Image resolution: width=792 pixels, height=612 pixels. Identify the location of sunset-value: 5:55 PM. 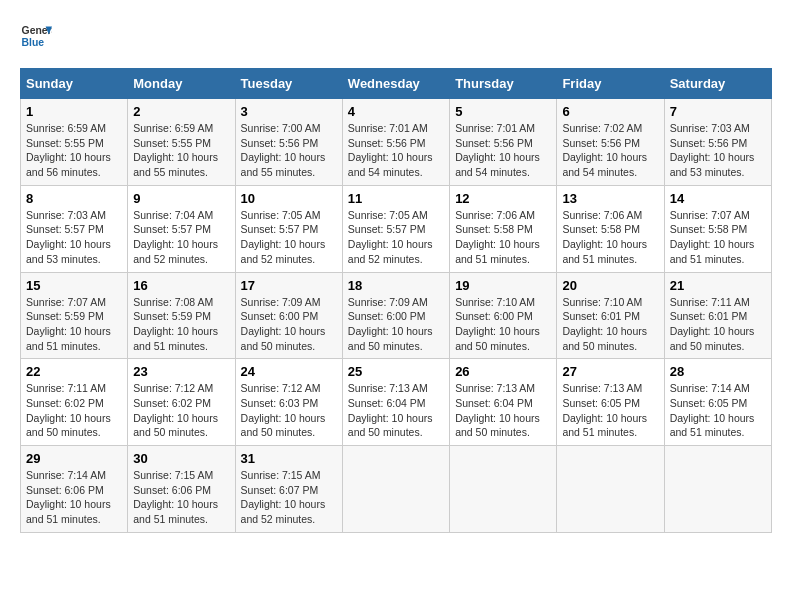
(84, 143).